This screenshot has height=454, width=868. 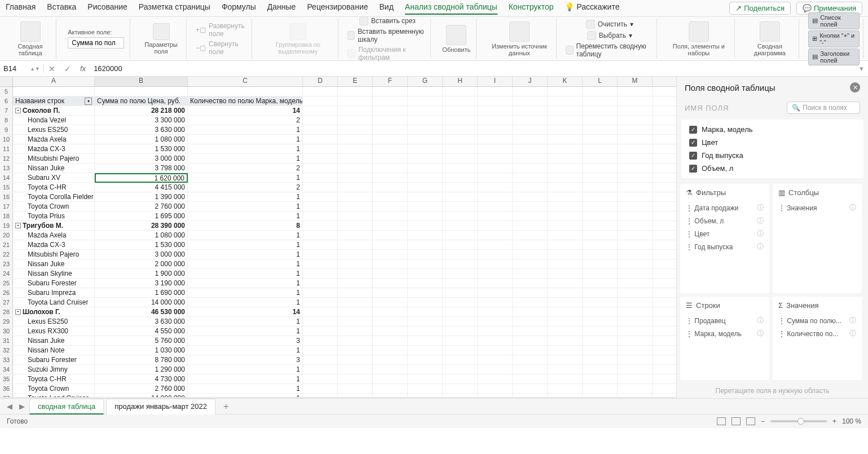 What do you see at coordinates (222, 30) in the screenshot?
I see `expand-field: +▢Развернуть поле` at bounding box center [222, 30].